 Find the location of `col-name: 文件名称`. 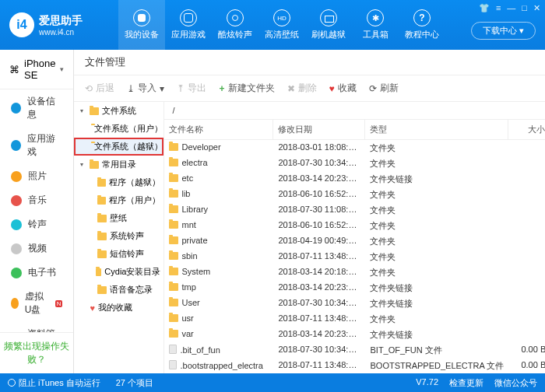

col-name: 文件名称 is located at coordinates (219, 129).